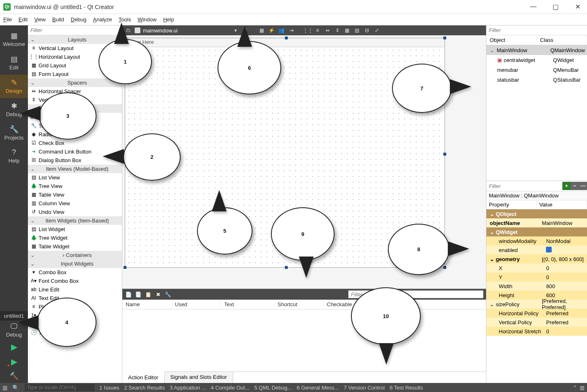 Image resolution: width=587 pixels, height=392 pixels. I want to click on widgetbox-category-inputwidgets: Input Widgets, so click(75, 264).